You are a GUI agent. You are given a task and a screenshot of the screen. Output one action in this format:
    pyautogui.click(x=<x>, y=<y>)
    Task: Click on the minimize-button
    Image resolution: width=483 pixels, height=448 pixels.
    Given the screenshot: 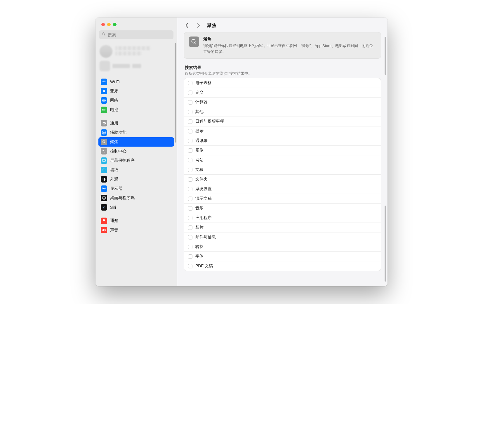 What is the action you would take?
    pyautogui.click(x=109, y=25)
    